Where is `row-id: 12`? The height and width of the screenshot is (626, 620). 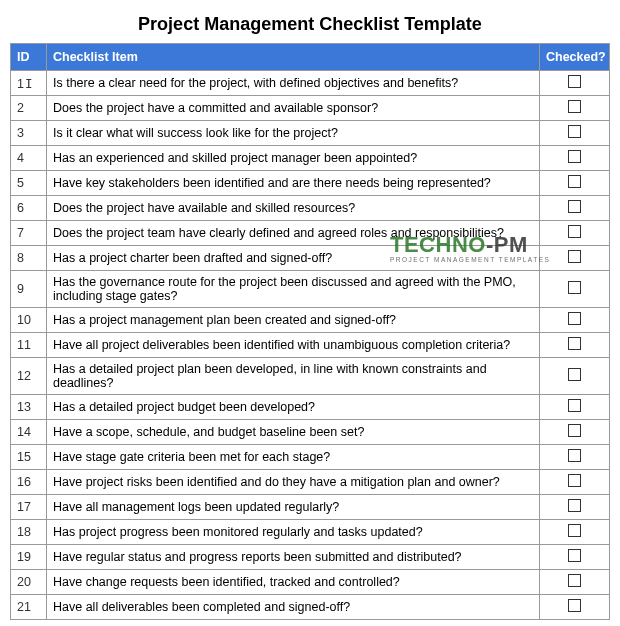 row-id: 12 is located at coordinates (29, 376).